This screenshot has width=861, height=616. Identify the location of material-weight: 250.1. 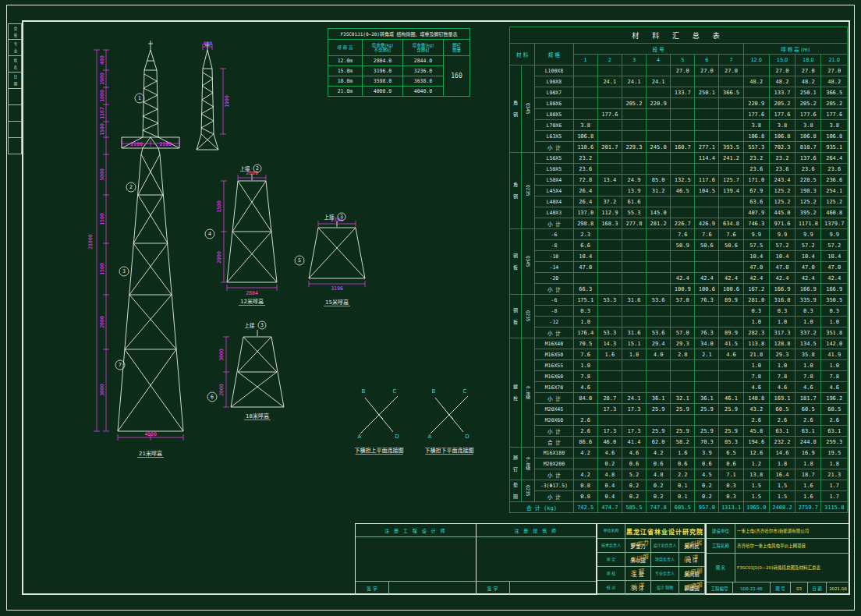
(808, 93).